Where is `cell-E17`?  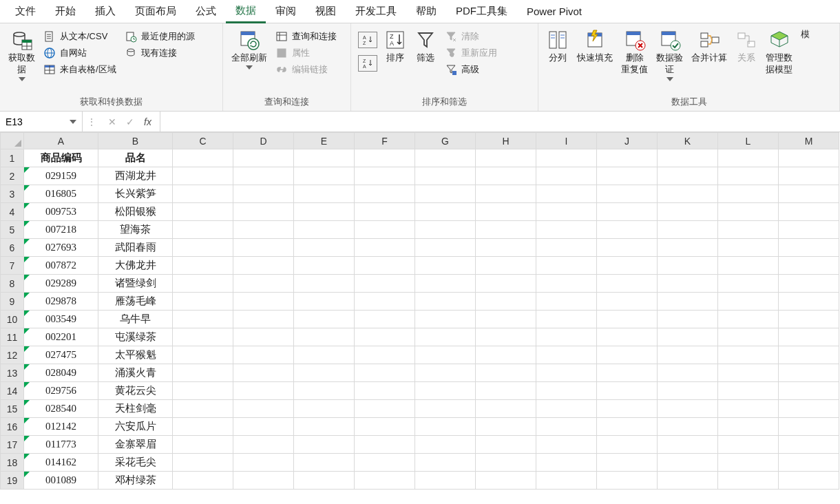 cell-E17 is located at coordinates (324, 445).